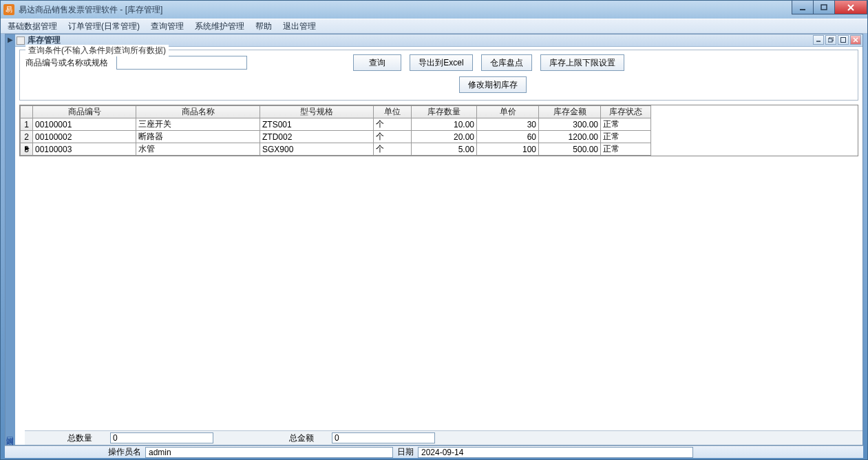  Describe the element at coordinates (27, 137) in the screenshot. I see `row-number-cell: 2` at that location.